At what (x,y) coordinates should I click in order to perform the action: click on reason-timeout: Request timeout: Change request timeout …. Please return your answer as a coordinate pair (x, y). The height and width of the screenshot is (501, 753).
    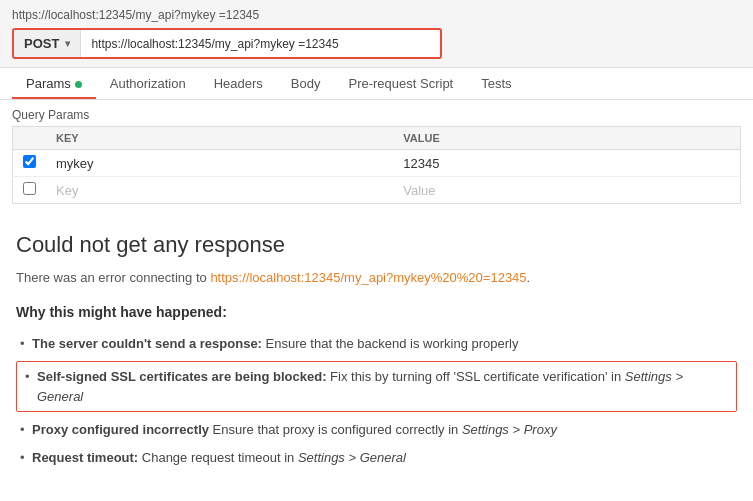
    Looking at the image, I should click on (376, 458).